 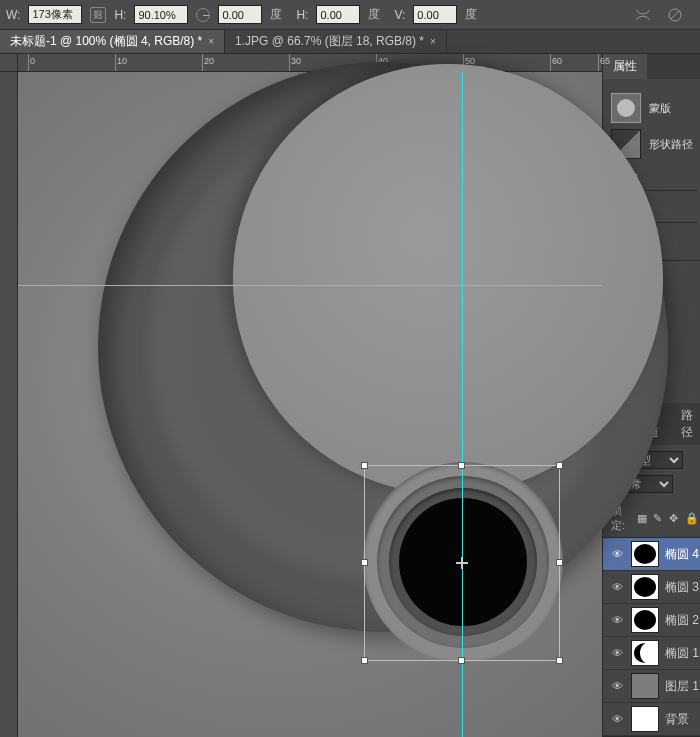 What do you see at coordinates (374, 14) in the screenshot?
I see `deg-label-2: 度` at bounding box center [374, 14].